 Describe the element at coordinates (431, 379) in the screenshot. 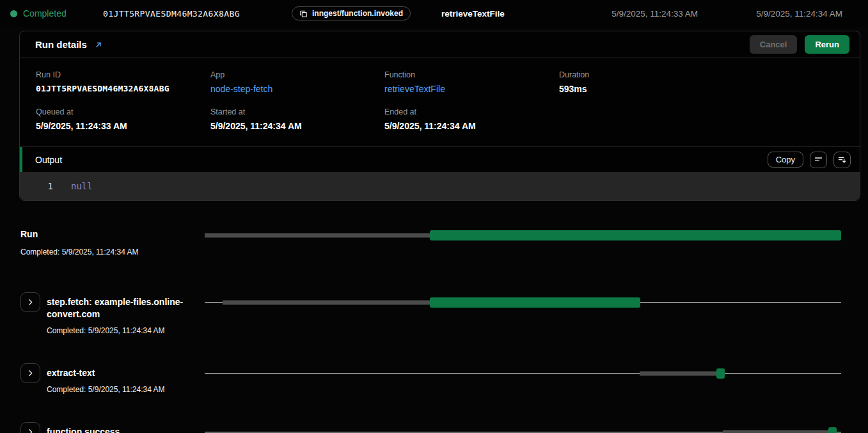

I see `timeline-row-extract-text: extract-text Completed: 5/9/2025, 11:24:…` at that location.